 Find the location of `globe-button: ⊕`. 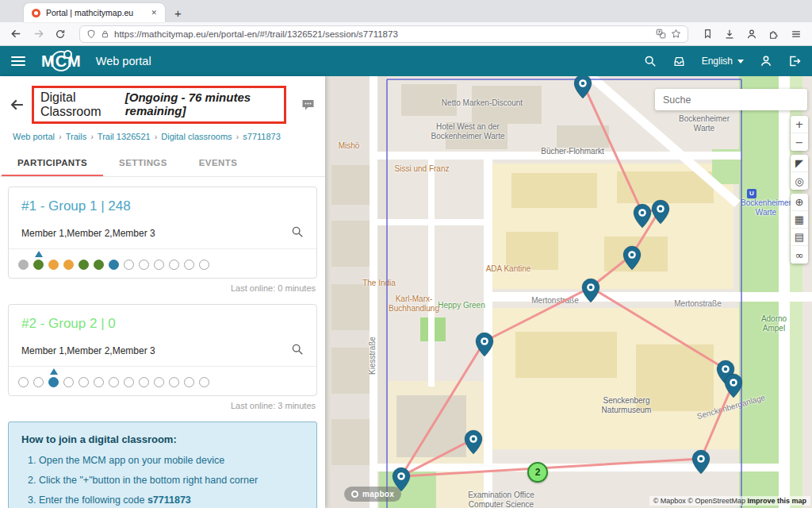

globe-button: ⊕ is located at coordinates (799, 202).